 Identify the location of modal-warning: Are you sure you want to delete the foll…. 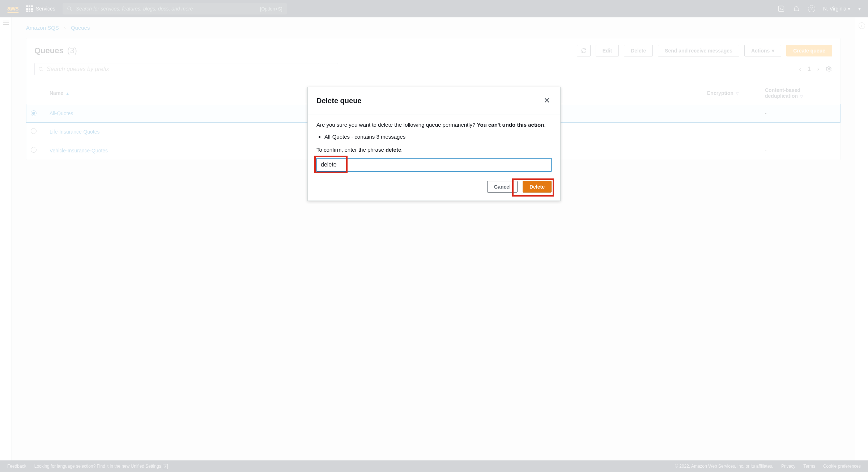
(434, 125).